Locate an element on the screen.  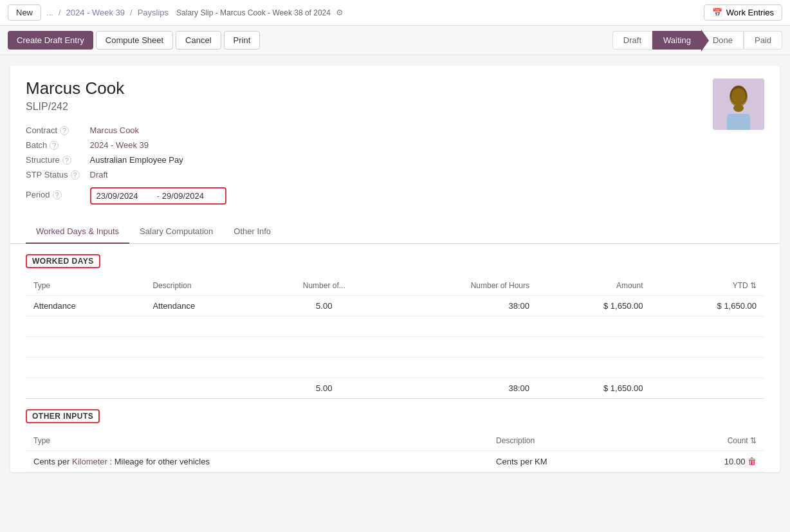
col-type: Type is located at coordinates (85, 286).